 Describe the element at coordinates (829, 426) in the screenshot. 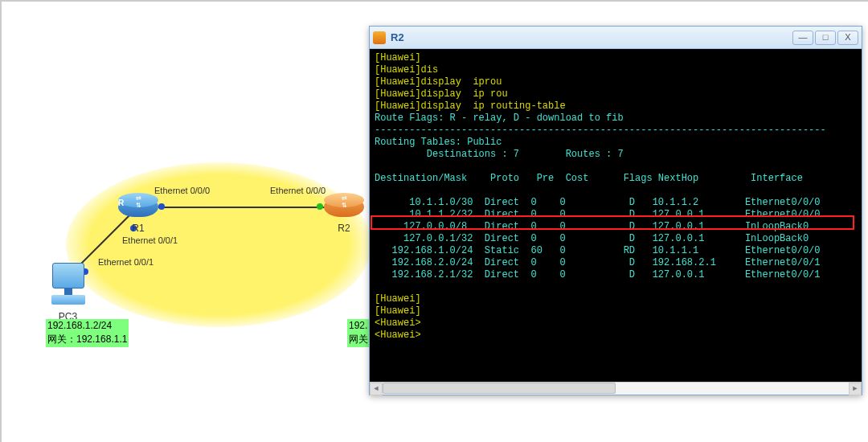

I see `watermark: 路由器 luyouqi.com` at that location.